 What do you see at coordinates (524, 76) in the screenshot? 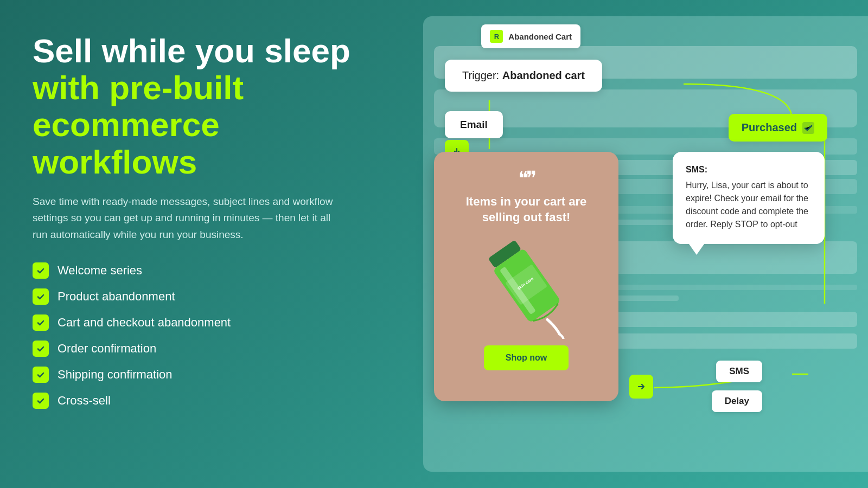
I see `trigger-box: Trigger: Abandoned cart` at bounding box center [524, 76].